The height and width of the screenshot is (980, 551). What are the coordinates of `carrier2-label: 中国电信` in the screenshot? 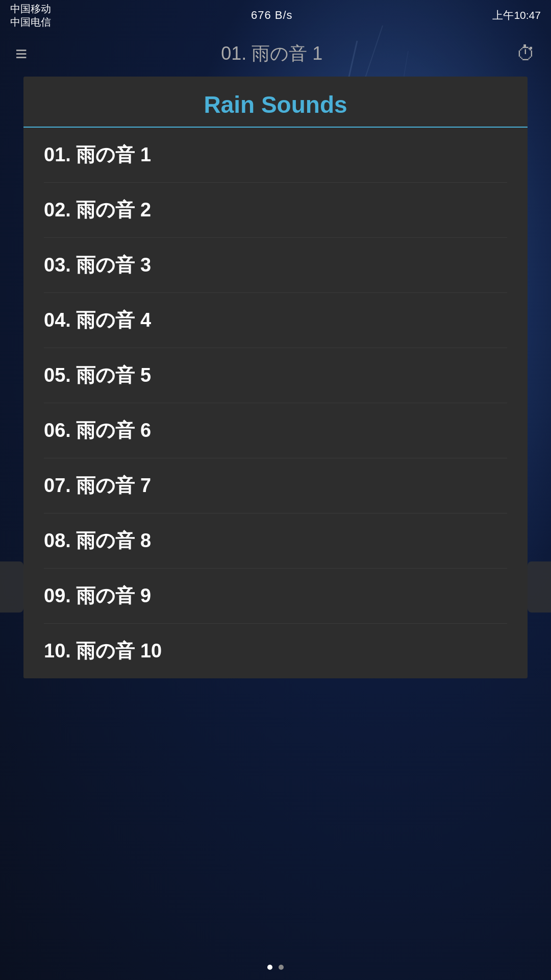 It's located at (31, 22).